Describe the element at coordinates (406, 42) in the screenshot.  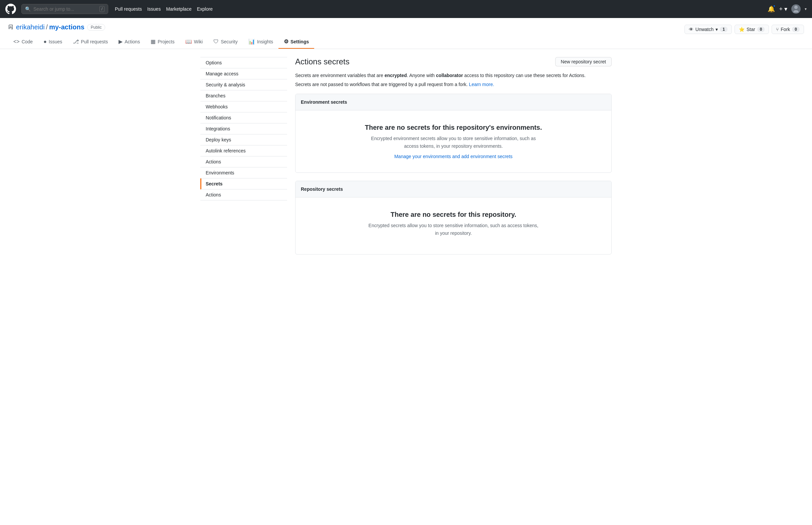
I see `repo-nav: <> Code ● Issues ⎇ Pull requests ▶ Actio…` at that location.